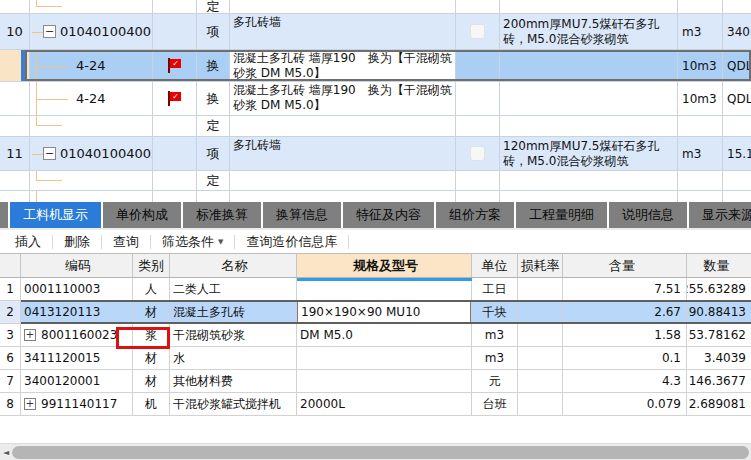 This screenshot has width=751, height=460. Describe the element at coordinates (719, 404) in the screenshot. I see `quantity-value: 2.689081` at that location.